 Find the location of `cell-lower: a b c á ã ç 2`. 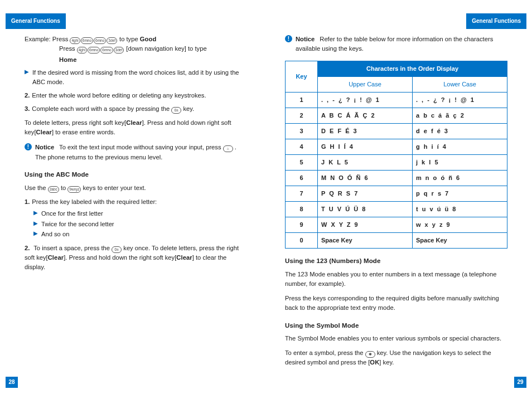

cell-lower: a b c á ã ç 2 is located at coordinates (460, 115).